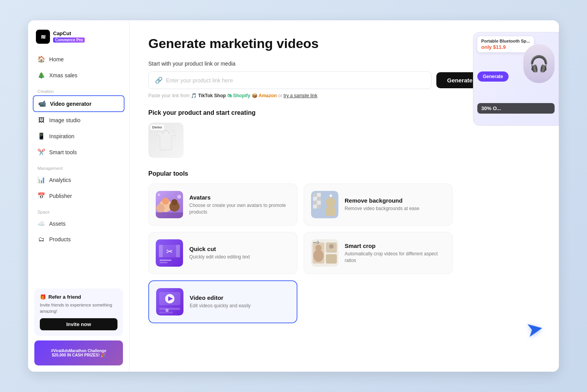 This screenshot has width=587, height=392. Describe the element at coordinates (223, 253) in the screenshot. I see `tool-card-quick-cut: ✂ Quick cut Quickly edit video editing t…` at that location.